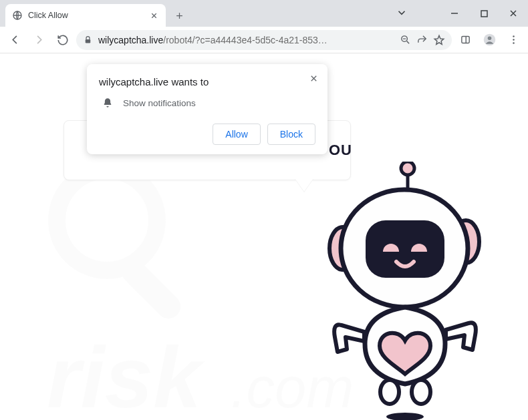  Describe the element at coordinates (63, 40) in the screenshot. I see `reload-button` at that location.